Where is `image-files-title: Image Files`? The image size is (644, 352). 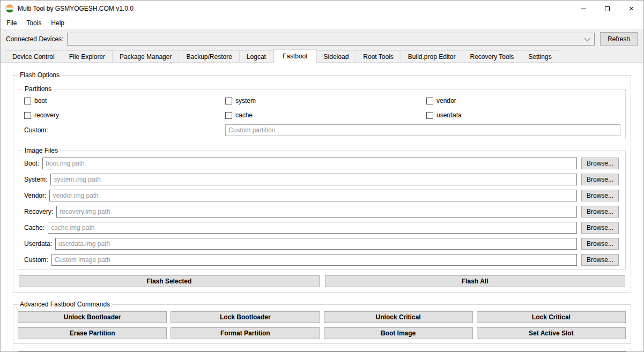
image-files-title: Image Files is located at coordinates (41, 151).